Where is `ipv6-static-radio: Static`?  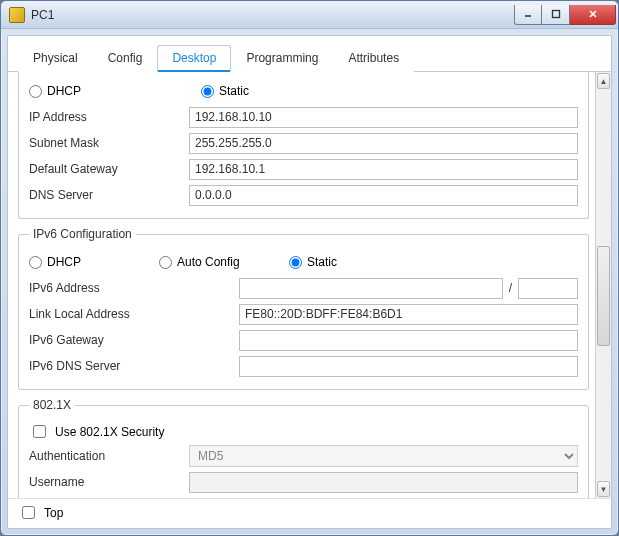 ipv6-static-radio: Static is located at coordinates (313, 262).